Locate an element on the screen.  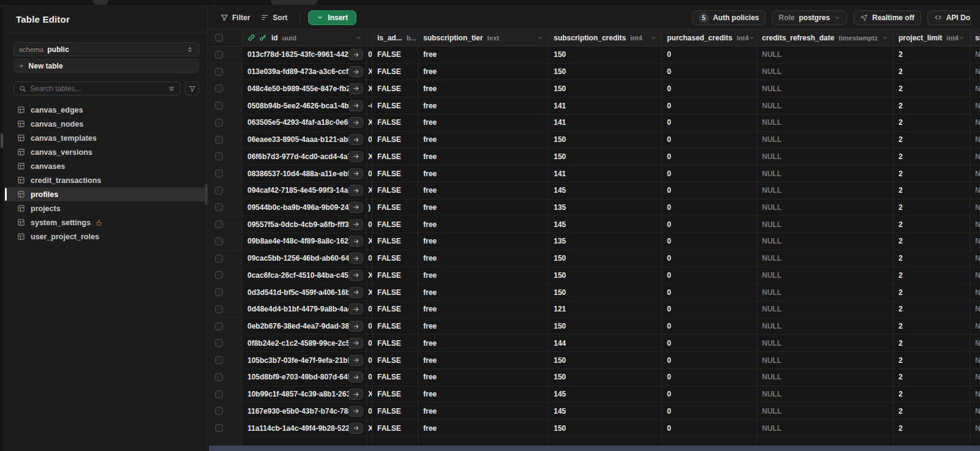
id-cell: 013e039a-fd89-473a-a3c6-ccfa9... is located at coordinates (305, 72).